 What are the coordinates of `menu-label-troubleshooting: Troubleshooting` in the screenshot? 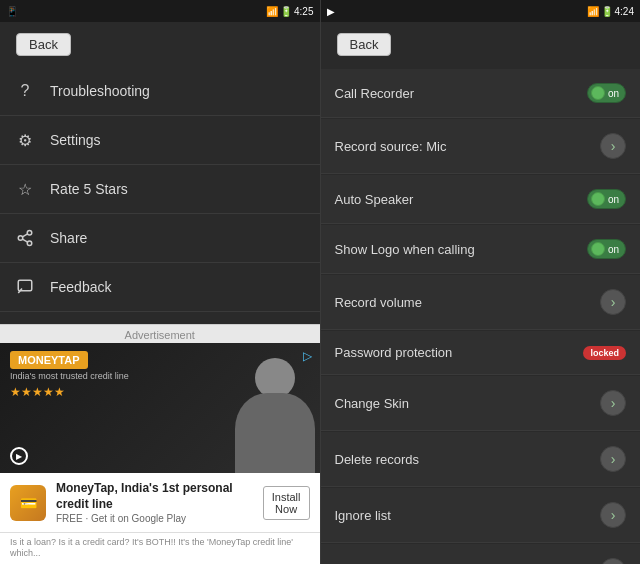 It's located at (100, 91).